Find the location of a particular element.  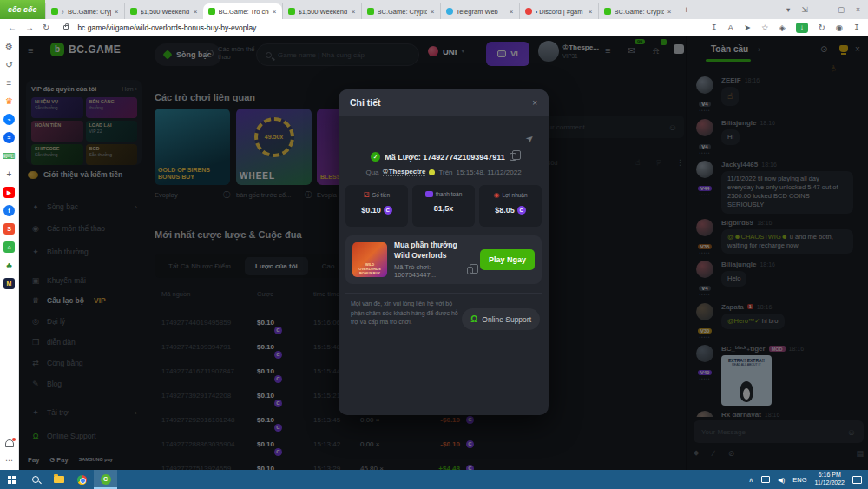

tab-title: BC.Game: Crypto C is located at coordinates (639, 12).